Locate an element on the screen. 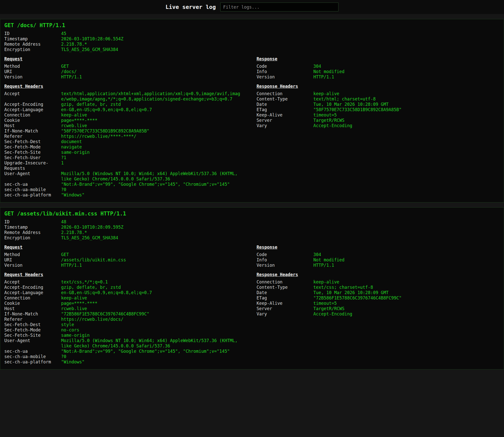 The height and width of the screenshot is (437, 504). header-row: Accept text/html,application/xhtml+xml,a… is located at coordinates (122, 96).